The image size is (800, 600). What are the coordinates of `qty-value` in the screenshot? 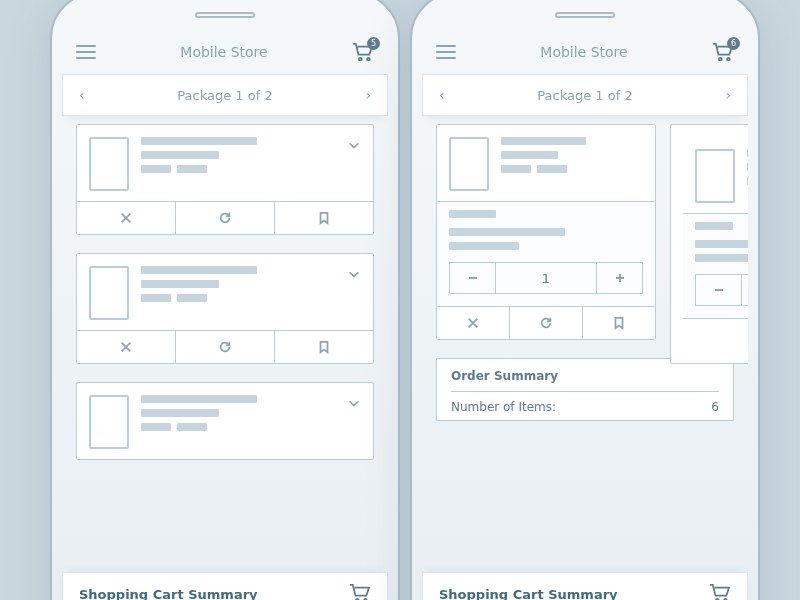 It's located at (745, 290).